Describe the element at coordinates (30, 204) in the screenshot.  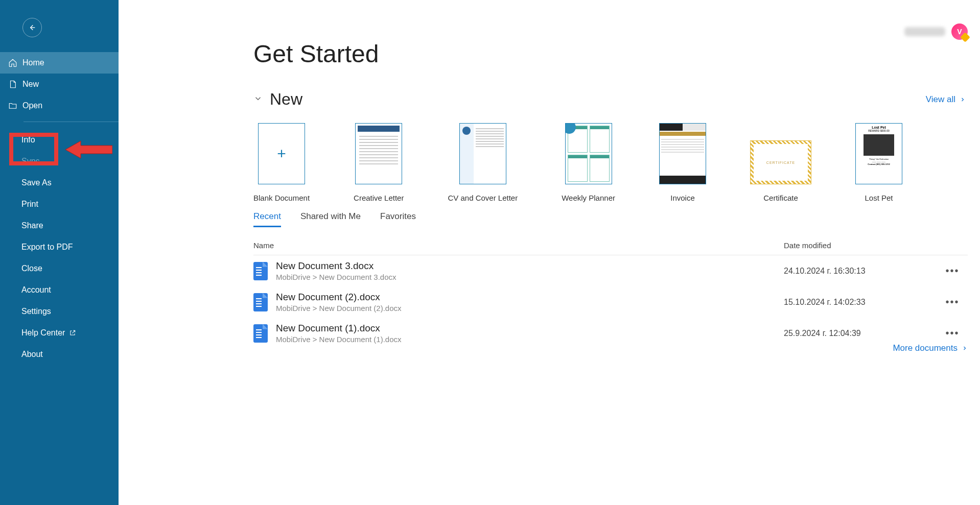
I see `sidebar-item-label: Print` at that location.